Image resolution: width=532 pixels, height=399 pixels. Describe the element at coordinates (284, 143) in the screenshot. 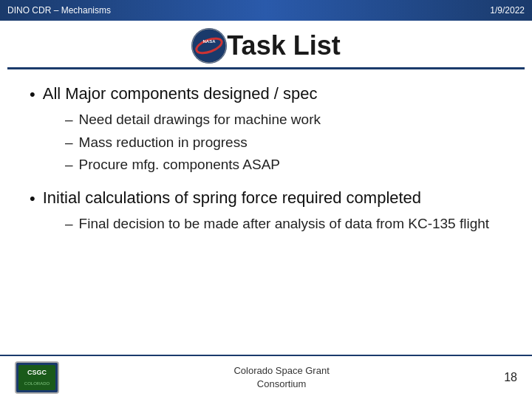

I see `bullet-1-subitems: – Need detail drawings for machine work …` at that location.